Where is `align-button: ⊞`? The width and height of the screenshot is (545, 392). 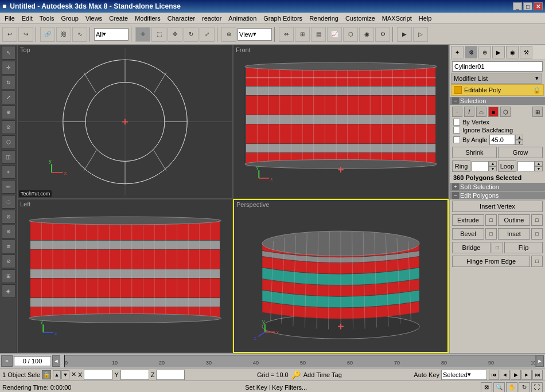 align-button: ⊞ is located at coordinates (302, 34).